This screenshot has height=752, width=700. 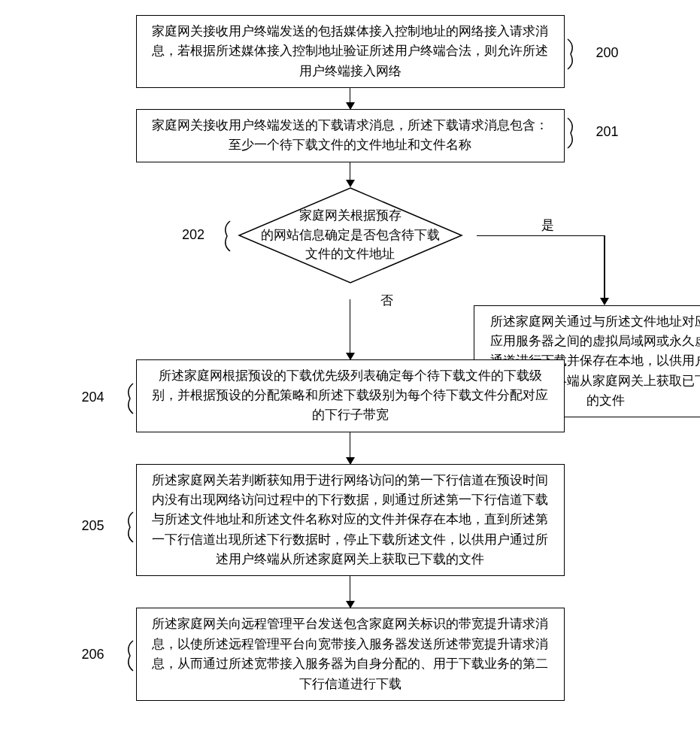 What do you see at coordinates (350, 243) in the screenshot?
I see `decision-row: 家庭网关根据预存 的网站信息确定是否包含待下载 文件的文件地址 202 是 否` at bounding box center [350, 243].